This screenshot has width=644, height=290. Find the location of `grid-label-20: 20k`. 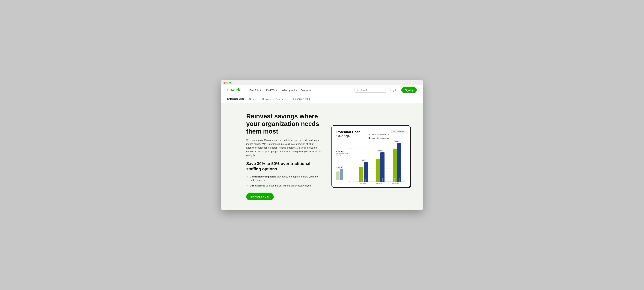

grid-label-20: 20k is located at coordinates (350, 175).